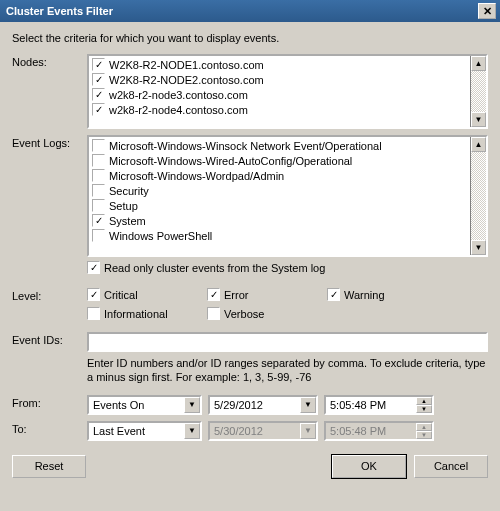 This screenshot has height=511, width=500. Describe the element at coordinates (369, 466) in the screenshot. I see `ok-button: OK` at that location.